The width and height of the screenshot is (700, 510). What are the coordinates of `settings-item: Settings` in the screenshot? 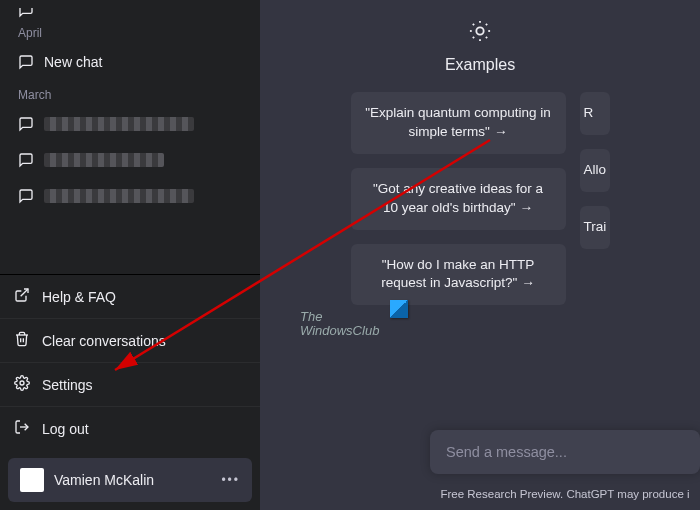 It's located at (130, 384).